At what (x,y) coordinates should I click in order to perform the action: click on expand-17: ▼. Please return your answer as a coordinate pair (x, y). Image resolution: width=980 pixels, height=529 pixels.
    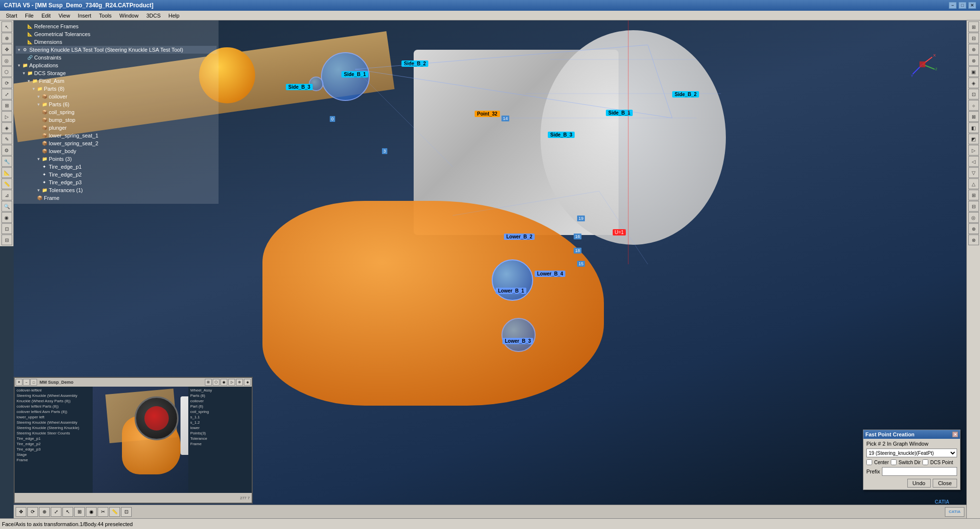
    Looking at the image, I should click on (39, 159).